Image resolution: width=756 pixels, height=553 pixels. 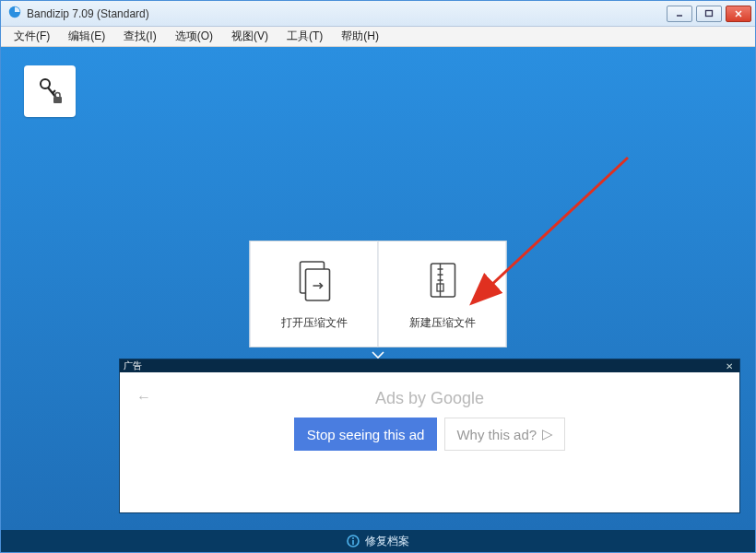 What do you see at coordinates (378, 294) in the screenshot?
I see `main-actions: 打开压缩文件 新建压缩文件` at bounding box center [378, 294].